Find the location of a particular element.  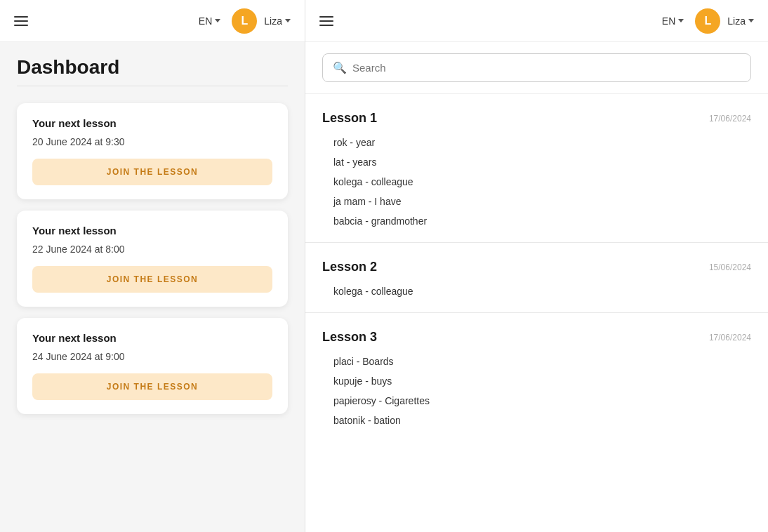

lesson-card: Your next lesson 24 June 2024 at 9:00 JO… is located at coordinates (152, 366).